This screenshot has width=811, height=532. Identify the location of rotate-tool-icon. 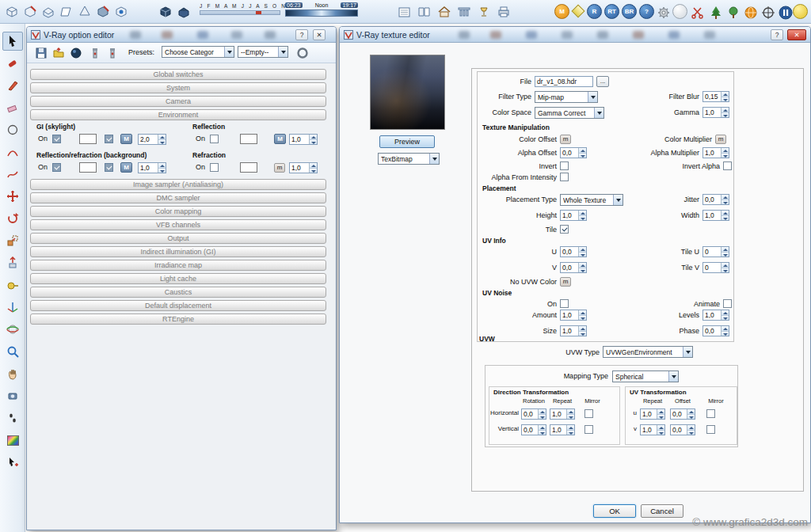
(13, 218).